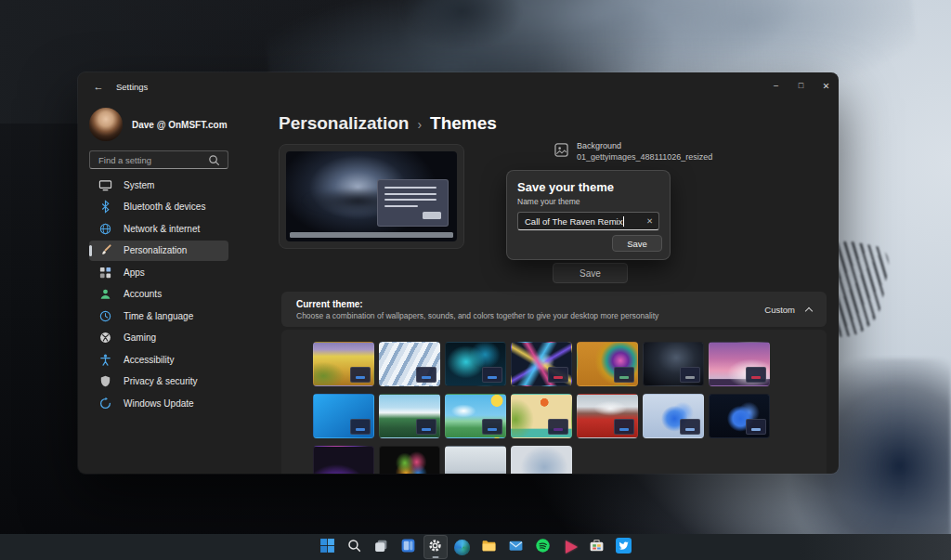 The image size is (951, 560). I want to click on titlebar: ← Settings – □ ✕, so click(459, 86).